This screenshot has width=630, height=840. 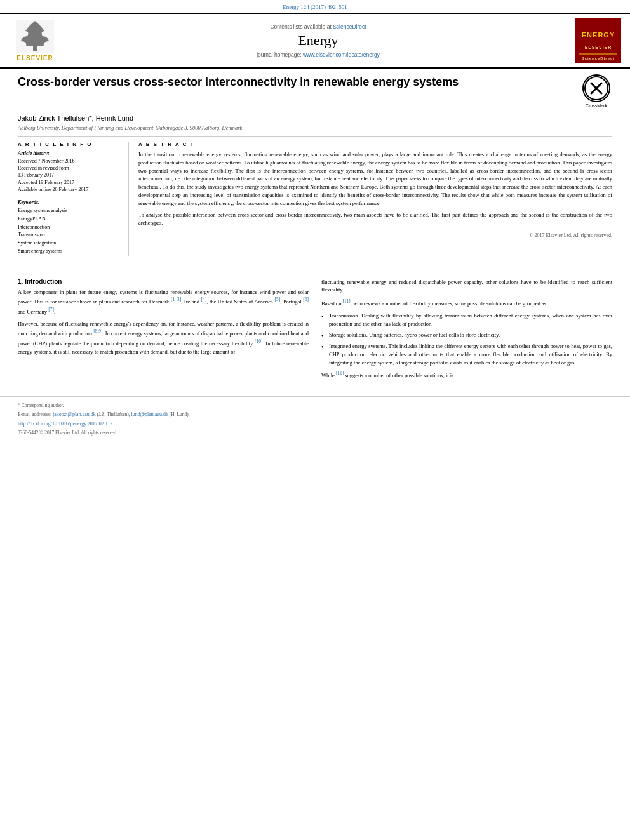 What do you see at coordinates (467, 354) in the screenshot?
I see `bullet-integrated: Integrated energy systems. This includes…` at bounding box center [467, 354].